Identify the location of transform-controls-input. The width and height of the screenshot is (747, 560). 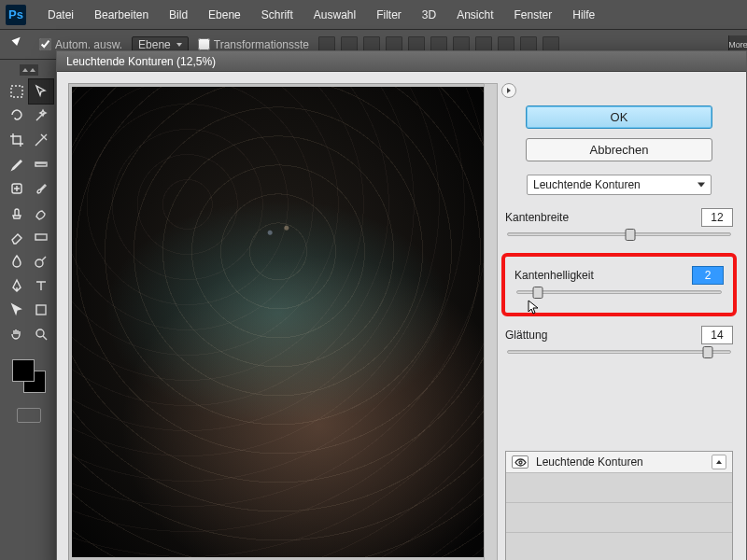
(204, 45).